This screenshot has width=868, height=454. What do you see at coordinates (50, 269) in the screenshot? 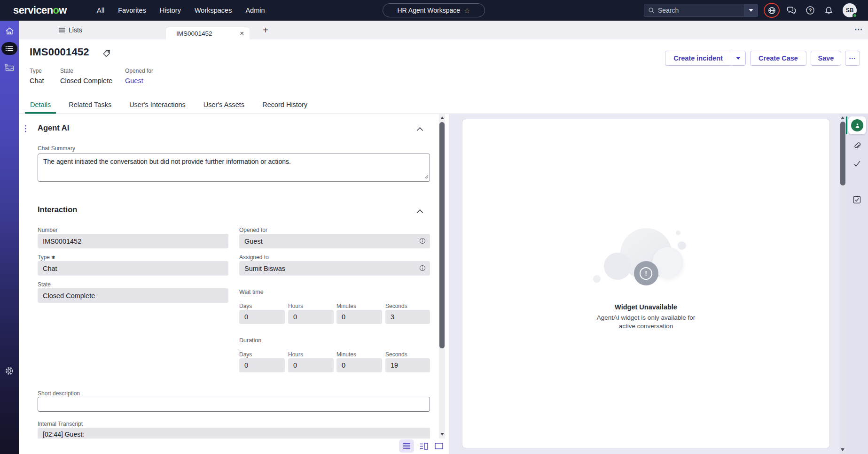
I see `type-value: Chat` at bounding box center [50, 269].